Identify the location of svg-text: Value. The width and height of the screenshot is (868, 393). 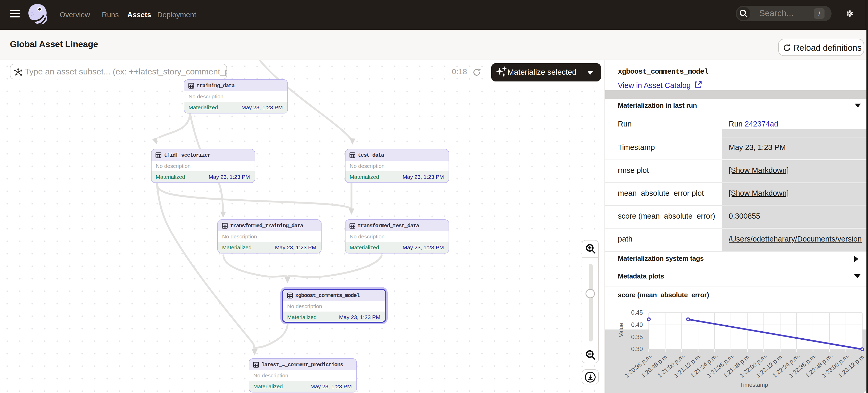
(621, 330).